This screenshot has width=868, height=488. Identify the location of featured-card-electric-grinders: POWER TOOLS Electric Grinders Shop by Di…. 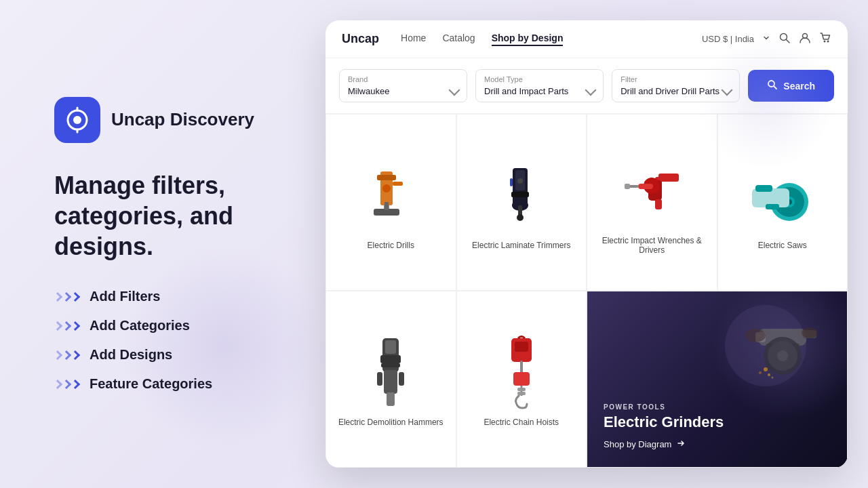
(717, 380).